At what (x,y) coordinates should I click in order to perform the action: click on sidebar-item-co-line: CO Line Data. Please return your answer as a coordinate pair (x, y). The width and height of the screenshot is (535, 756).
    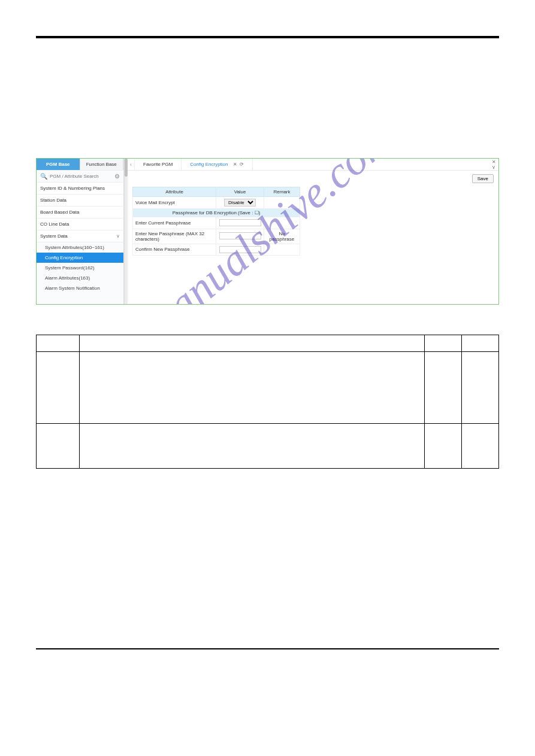
    Looking at the image, I should click on (80, 224).